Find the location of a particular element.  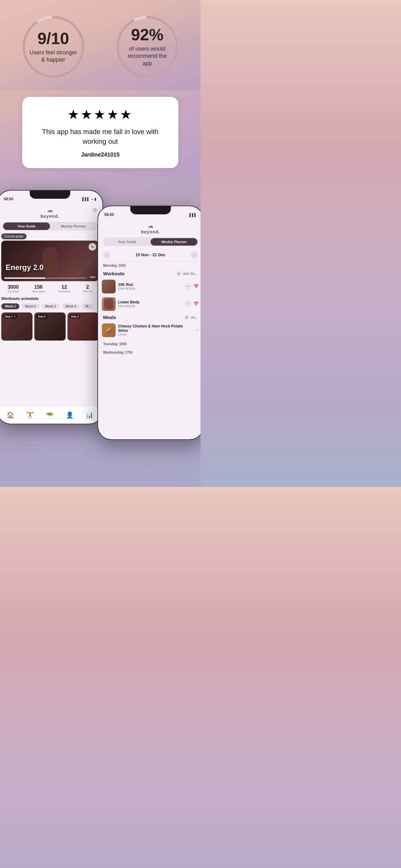

add-meal-btn: + Ad... is located at coordinates (191, 317).